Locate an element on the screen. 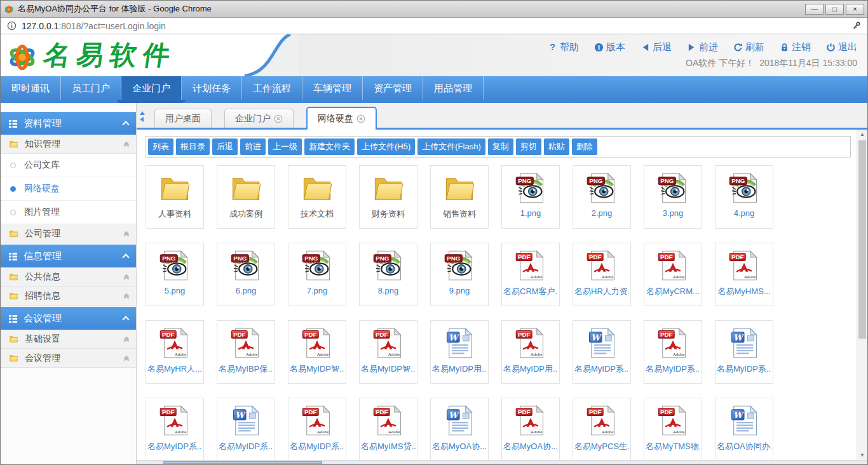 The height and width of the screenshot is (465, 868). file-card: 2.png is located at coordinates (602, 197).